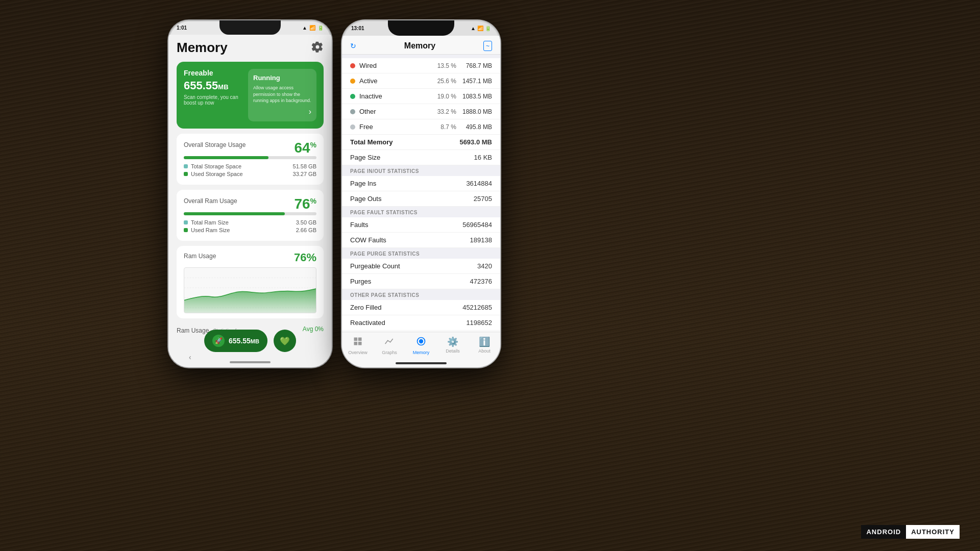  What do you see at coordinates (368, 322) in the screenshot?
I see `reactivated-label: Reactivated` at bounding box center [368, 322].